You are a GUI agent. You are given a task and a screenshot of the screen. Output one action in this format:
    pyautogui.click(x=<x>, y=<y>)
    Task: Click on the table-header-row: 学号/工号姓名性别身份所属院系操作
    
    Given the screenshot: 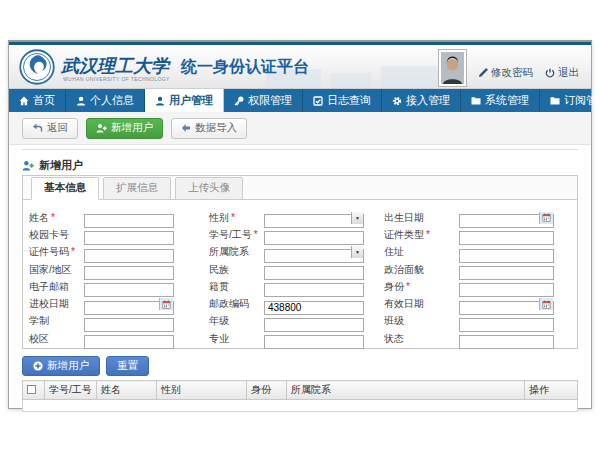 What is the action you would take?
    pyautogui.click(x=300, y=390)
    